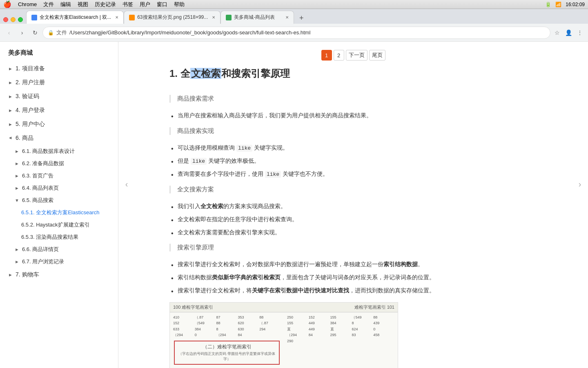  What do you see at coordinates (59, 188) in the screenshot?
I see `sidebar-item-6-4: ► 6.4. 商品列表页` at bounding box center [59, 188].